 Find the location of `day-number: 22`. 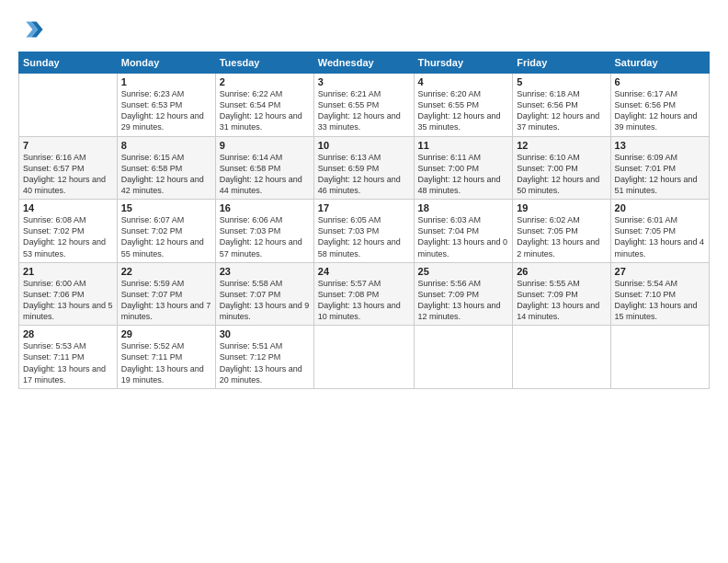

day-number: 22 is located at coordinates (166, 271).